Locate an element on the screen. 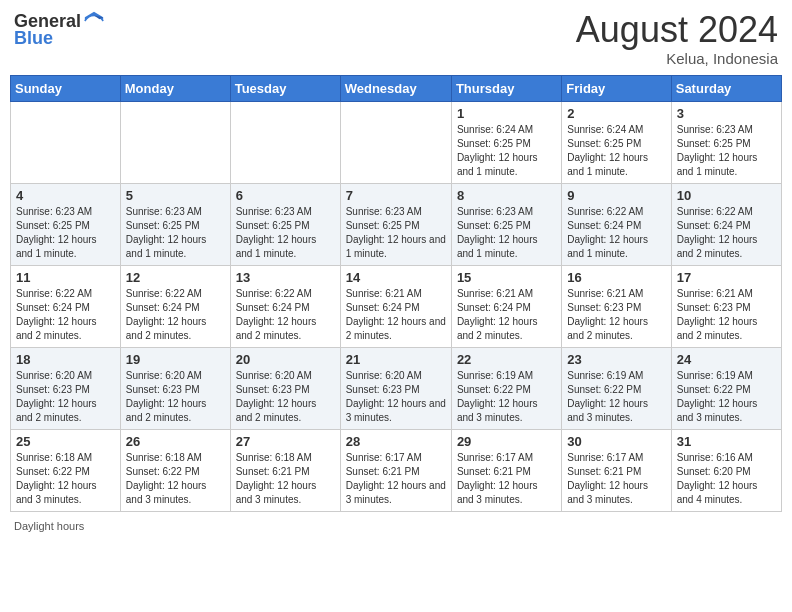 The width and height of the screenshot is (792, 612). calendar-cell-10: 7Sunrise: 6:23 AMSunset: 6:25 PMDaylight… is located at coordinates (396, 224).